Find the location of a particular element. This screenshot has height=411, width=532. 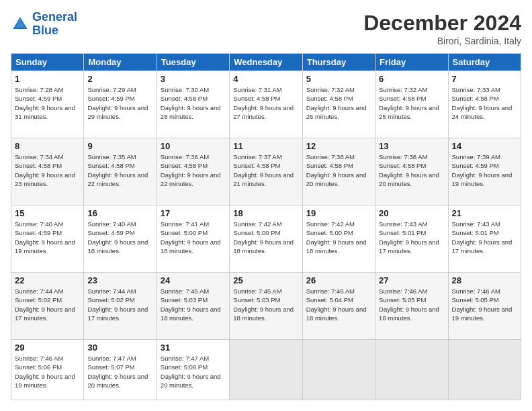

logo-icon is located at coordinates (20, 24).